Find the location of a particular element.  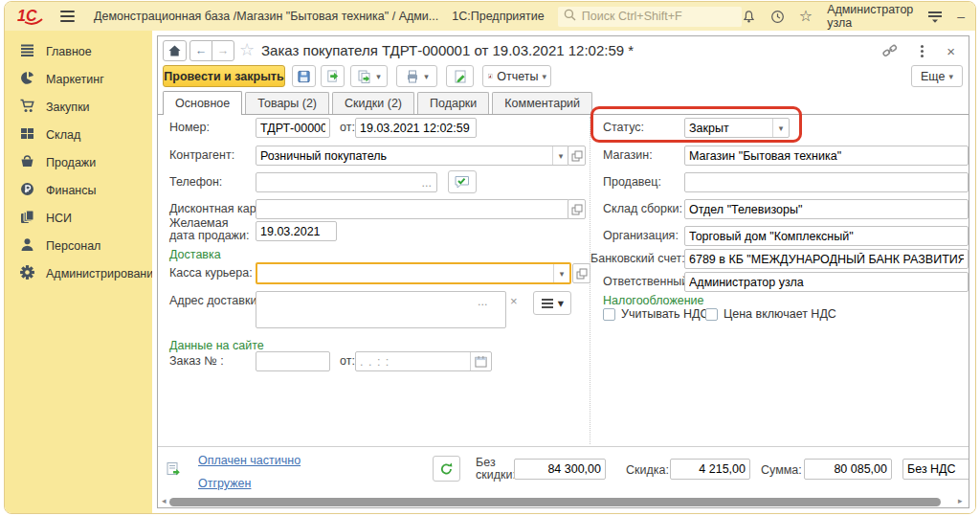

number-input is located at coordinates (293, 128).